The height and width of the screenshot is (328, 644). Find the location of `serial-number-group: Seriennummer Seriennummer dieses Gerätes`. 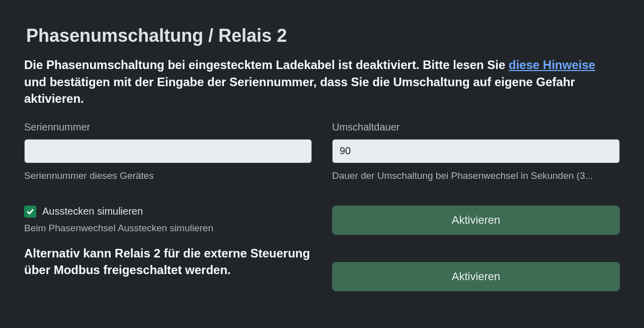

serial-number-group: Seriennummer Seriennummer dieses Gerätes is located at coordinates (168, 151).